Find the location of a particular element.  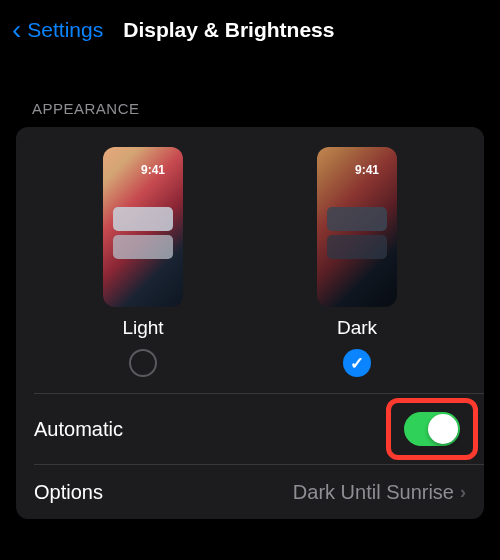

light-label: Light is located at coordinates (142, 328).